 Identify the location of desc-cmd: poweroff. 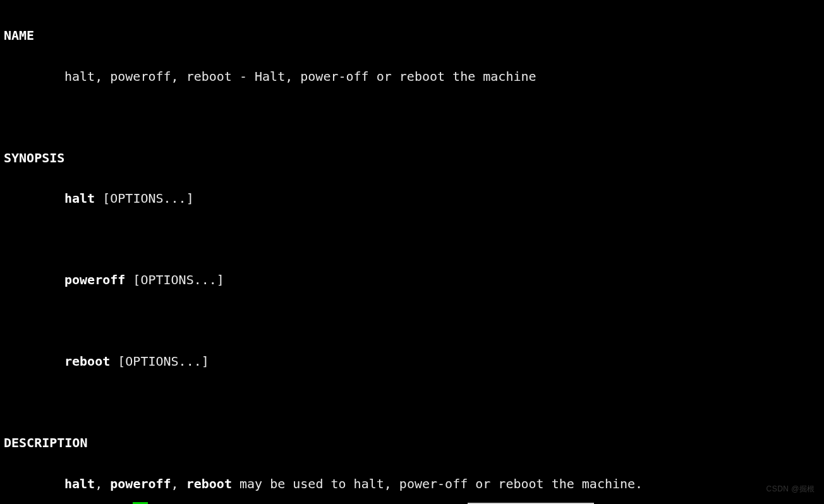
(140, 484).